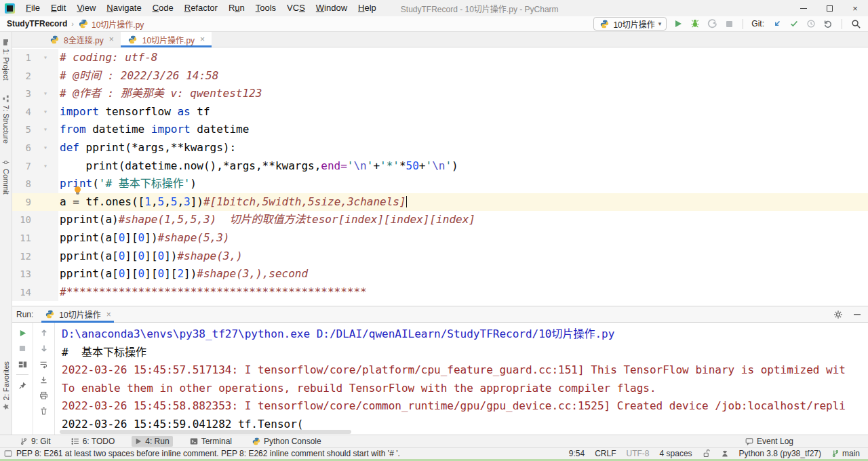  What do you see at coordinates (440, 76) in the screenshot?
I see `code-line: 2# @时间 : 2022/3/26 14:58` at bounding box center [440, 76].